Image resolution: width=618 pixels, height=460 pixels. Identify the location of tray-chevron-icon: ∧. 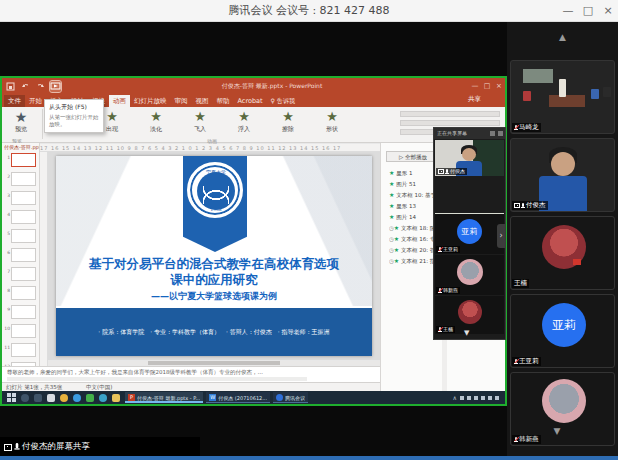
(455, 398).